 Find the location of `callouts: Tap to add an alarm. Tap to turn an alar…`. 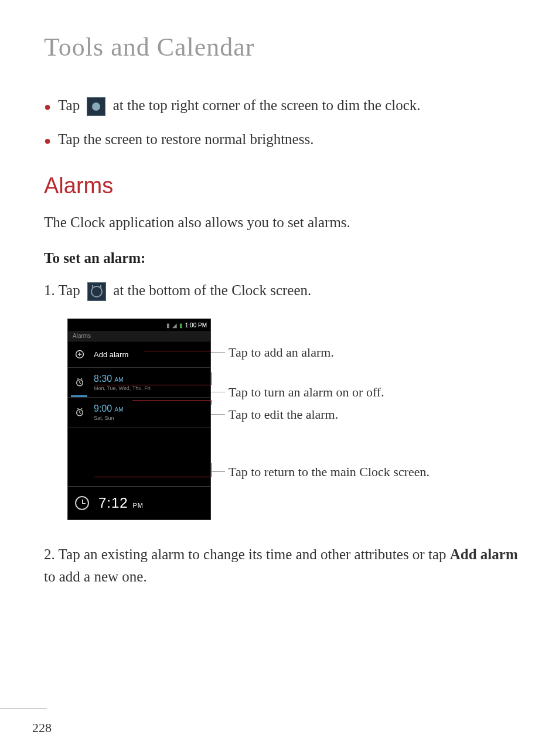

callouts: Tap to add an alarm. Tap to turn an alar… is located at coordinates (320, 406).